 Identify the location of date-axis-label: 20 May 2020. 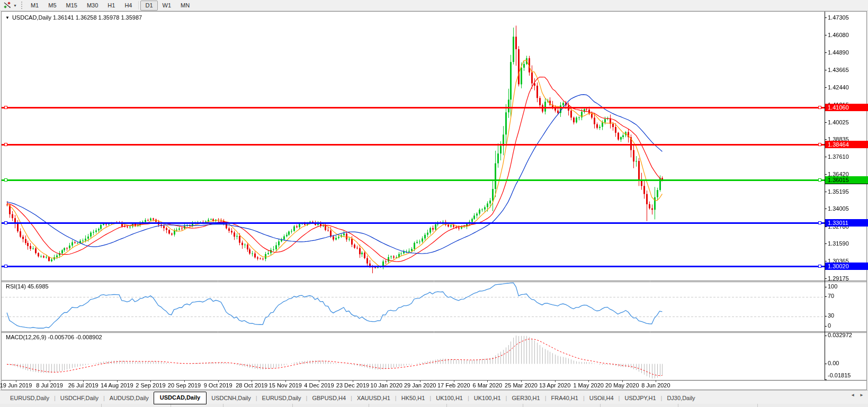
(622, 385).